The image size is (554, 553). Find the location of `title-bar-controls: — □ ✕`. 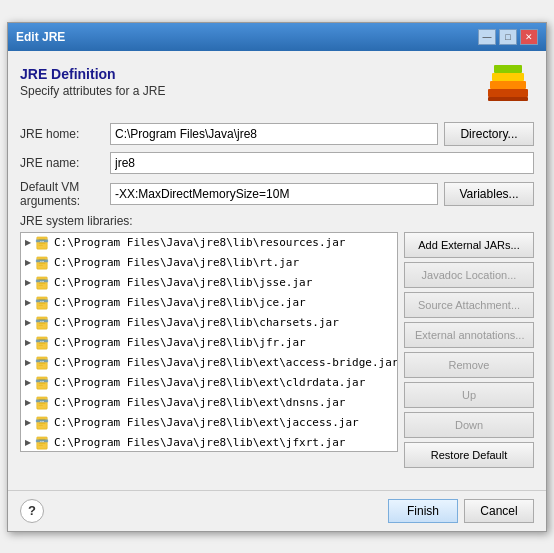

title-bar-controls: — □ ✕ is located at coordinates (508, 37).